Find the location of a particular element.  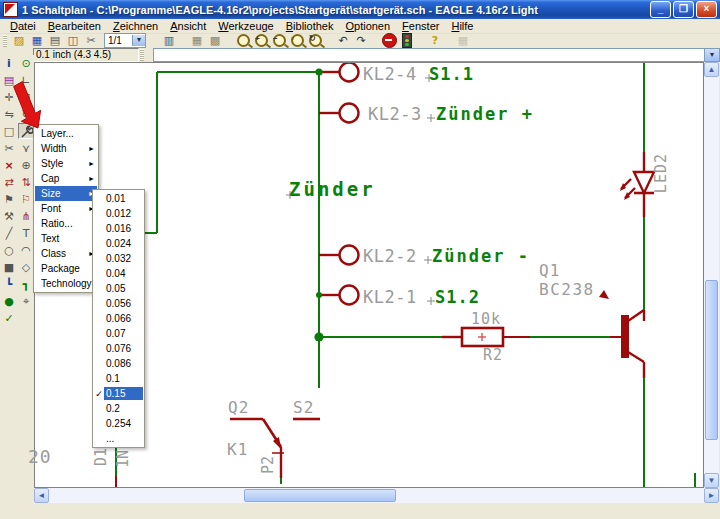

show-tool-button: ⊙ is located at coordinates (26, 63).